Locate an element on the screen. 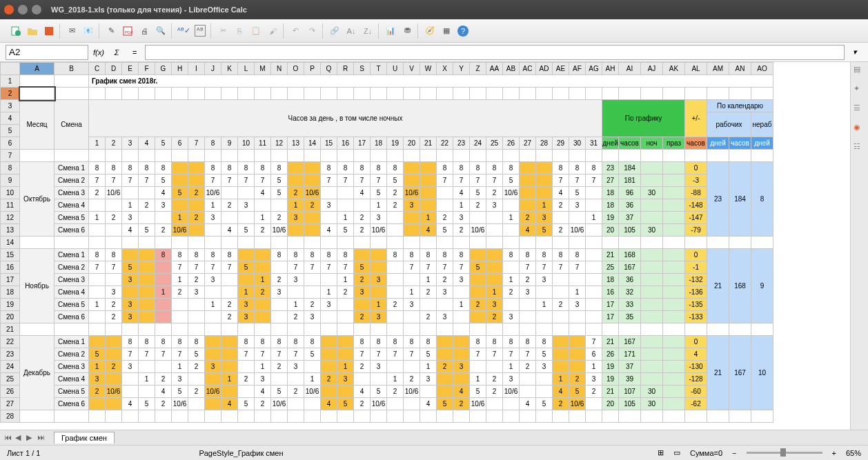  zoom-in-icon: + is located at coordinates (834, 453).